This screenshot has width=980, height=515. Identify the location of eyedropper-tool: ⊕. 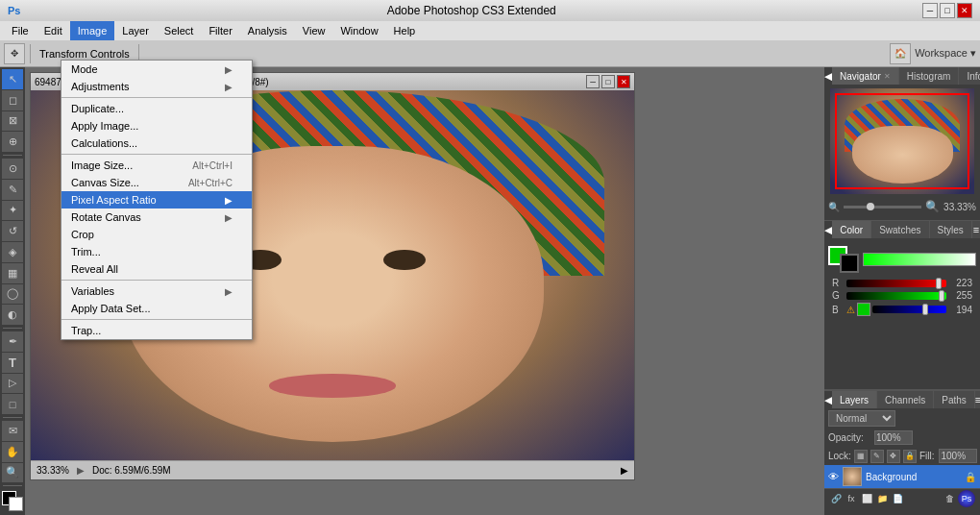
(12, 142).